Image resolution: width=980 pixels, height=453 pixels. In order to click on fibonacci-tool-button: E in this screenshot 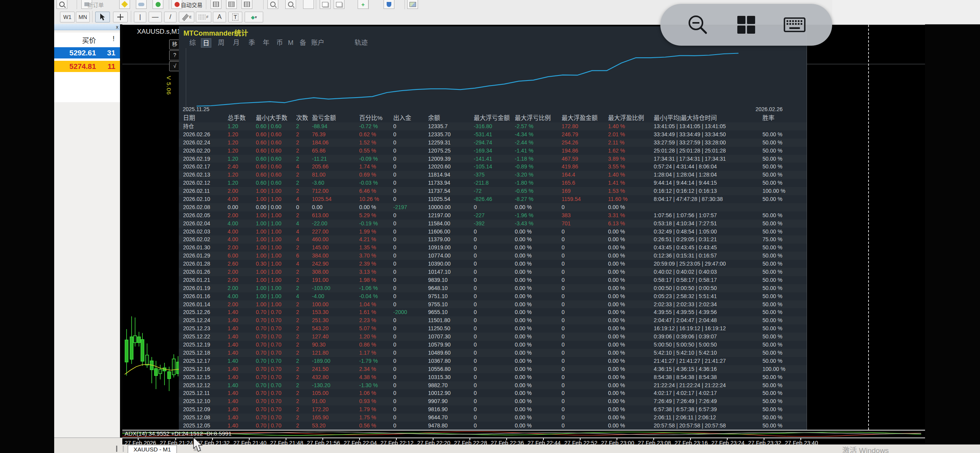, I will do `click(187, 17)`.